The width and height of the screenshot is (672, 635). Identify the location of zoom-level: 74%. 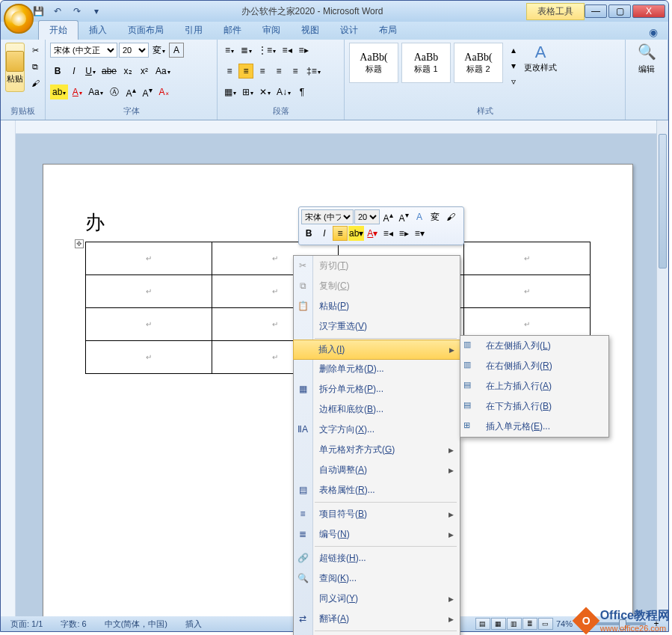
(564, 624).